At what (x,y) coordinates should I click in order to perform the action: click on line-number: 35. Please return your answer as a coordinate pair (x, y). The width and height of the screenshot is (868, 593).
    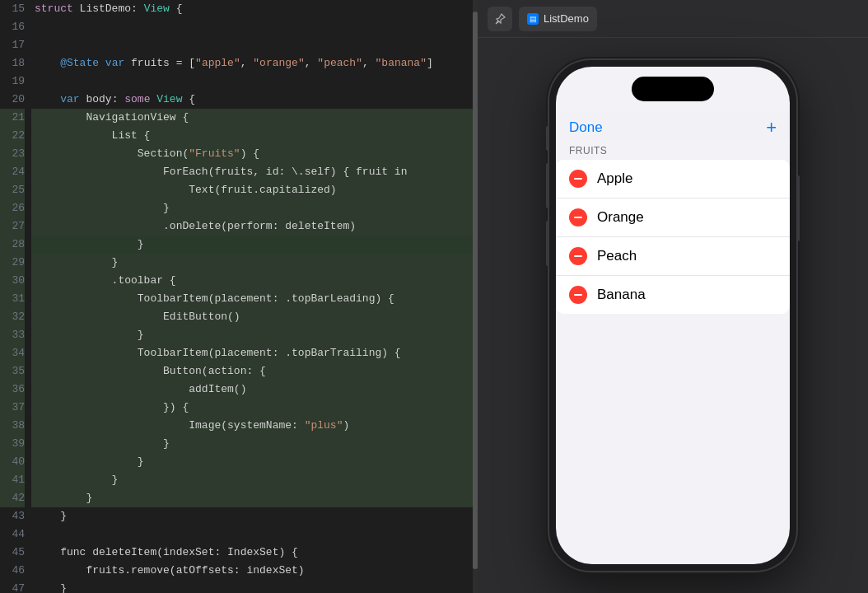
    Looking at the image, I should click on (12, 371).